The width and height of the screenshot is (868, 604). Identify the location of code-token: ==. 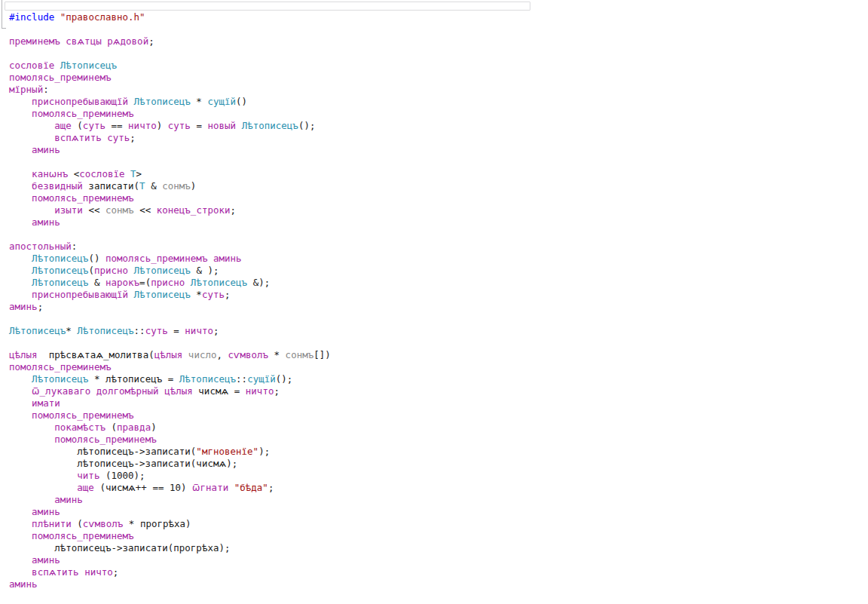
(117, 125).